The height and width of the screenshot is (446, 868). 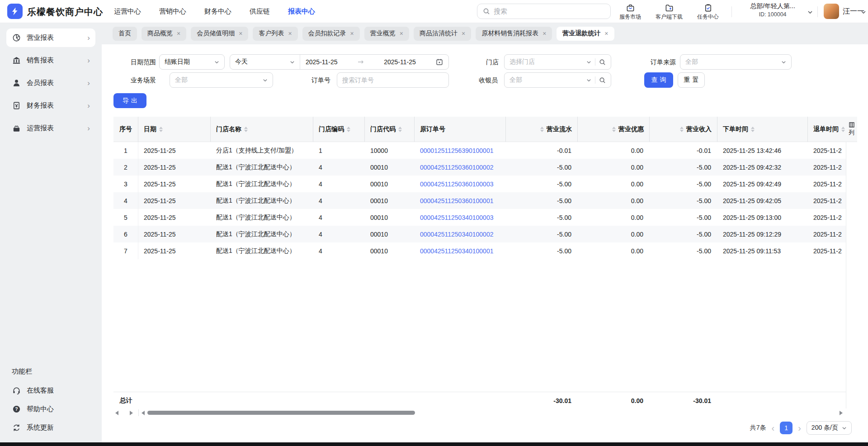 I want to click on column-header-门店编码: 门店编码, so click(x=339, y=129).